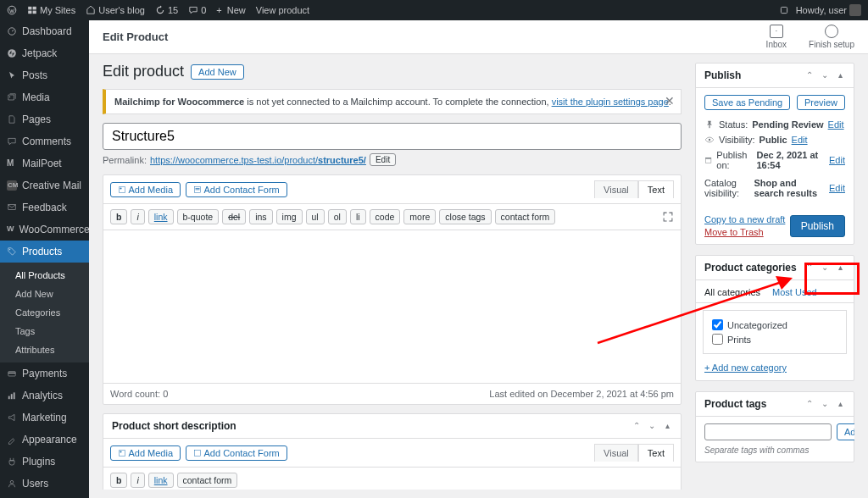 This screenshot has width=868, height=498. I want to click on sidebar-item-woocommerce: WWooCommerce, so click(44, 230).